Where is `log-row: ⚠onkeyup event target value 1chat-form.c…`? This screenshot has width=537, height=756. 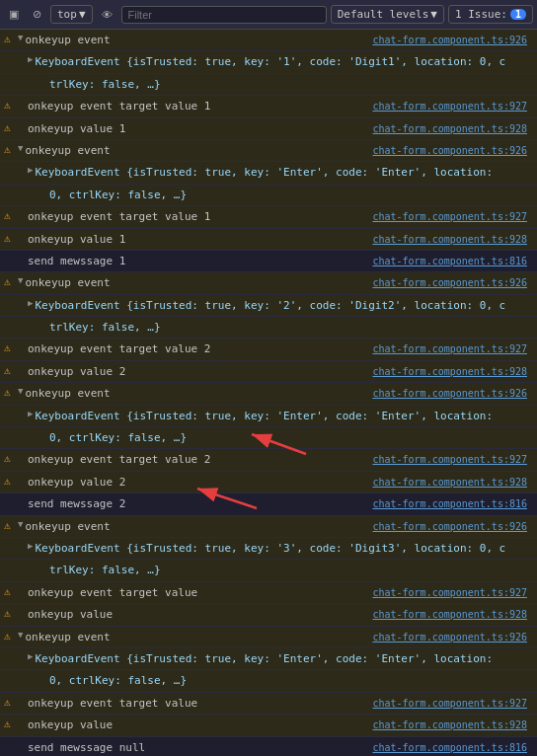
log-row: ⚠onkeyup event target value 1chat-form.c… is located at coordinates (268, 107).